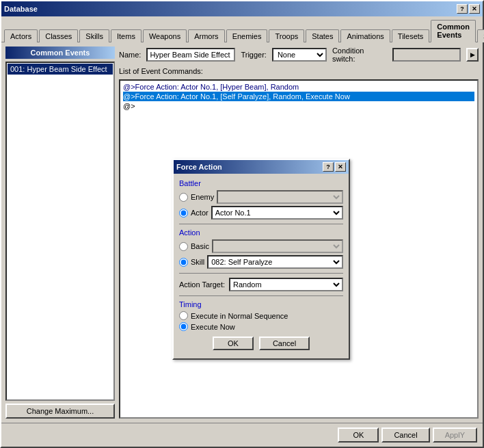 The image size is (484, 448). Describe the element at coordinates (94, 36) in the screenshot. I see `tab-skills: Skills` at that location.